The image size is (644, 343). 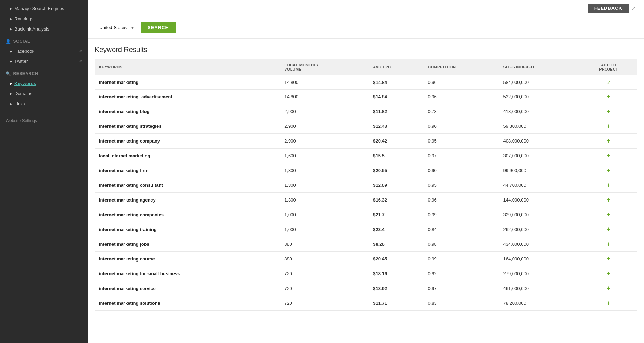 What do you see at coordinates (325, 274) in the screenshot?
I see `volume-cell: 720` at bounding box center [325, 274].